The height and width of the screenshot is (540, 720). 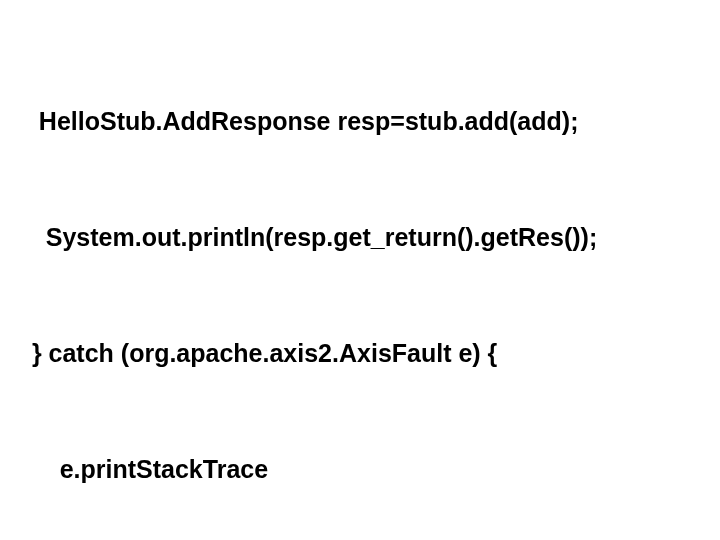 I want to click on code-line: System.out.println(resp.get_return().get…, so click(x=369, y=238).